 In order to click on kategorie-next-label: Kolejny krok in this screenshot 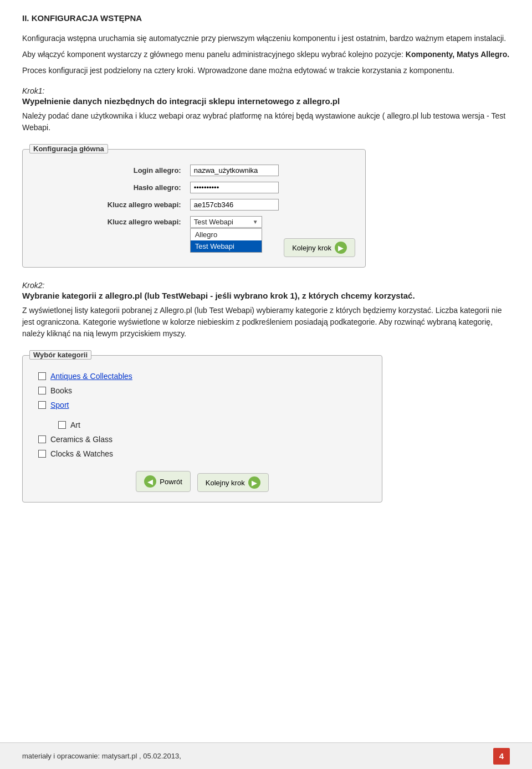, I will do `click(225, 483)`.